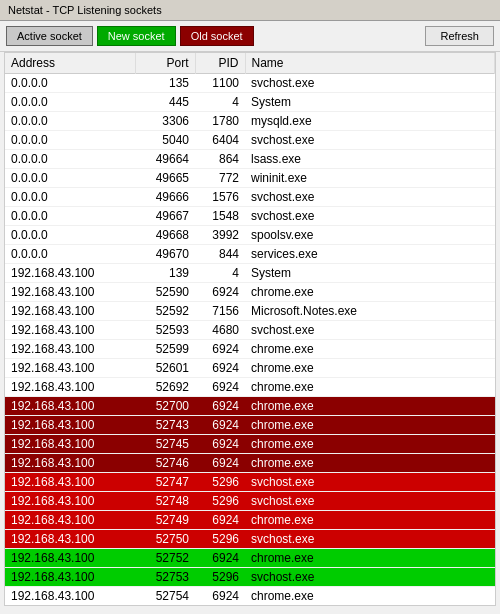 This screenshot has height=614, width=500. Describe the element at coordinates (165, 216) in the screenshot. I see `cell-port: 49667` at that location.